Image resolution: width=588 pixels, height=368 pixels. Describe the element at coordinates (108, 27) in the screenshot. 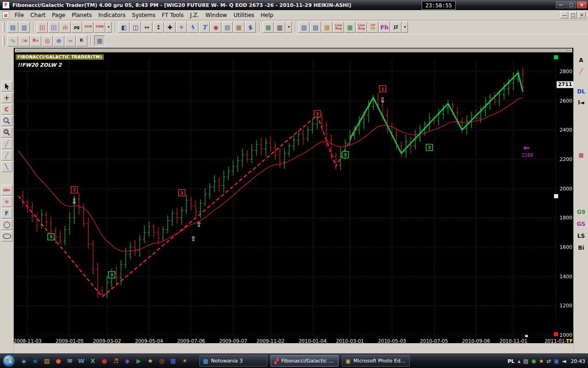

I see `chart-type-dropdown: ▾` at that location.